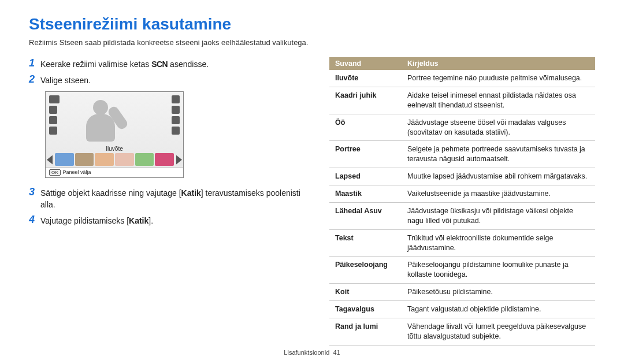  I want to click on ev-icon, so click(53, 131).